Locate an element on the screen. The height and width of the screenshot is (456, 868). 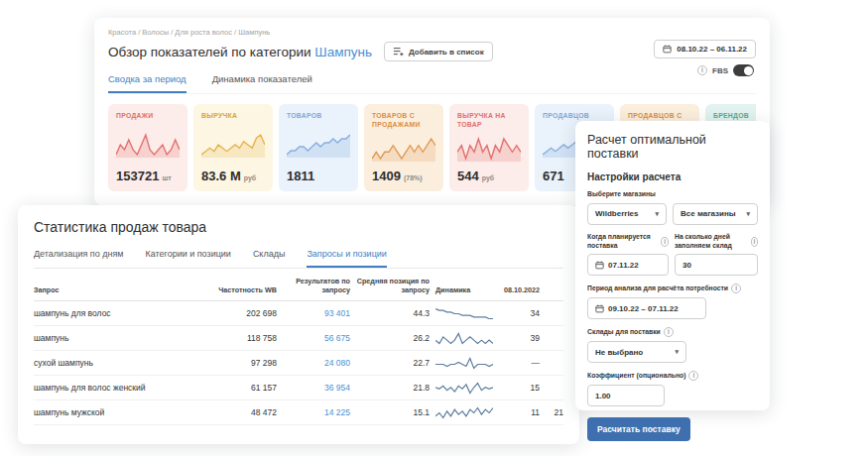
tab-warehouses: Склады is located at coordinates (270, 258).